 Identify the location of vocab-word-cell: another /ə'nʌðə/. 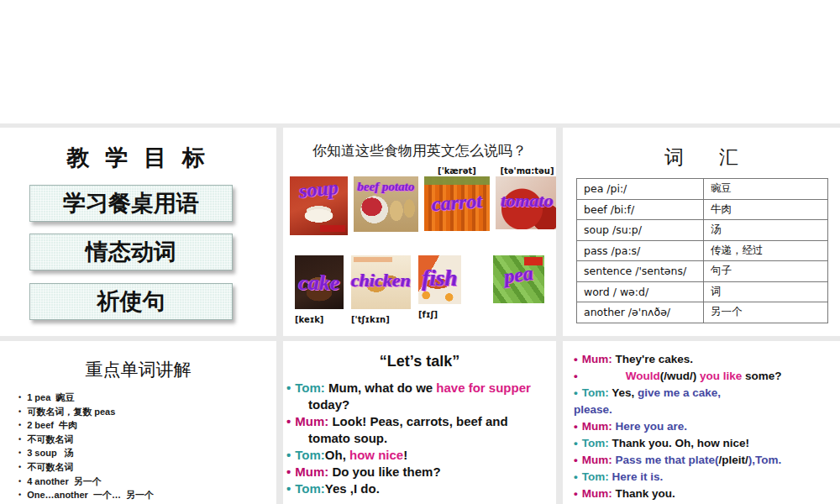
(640, 312).